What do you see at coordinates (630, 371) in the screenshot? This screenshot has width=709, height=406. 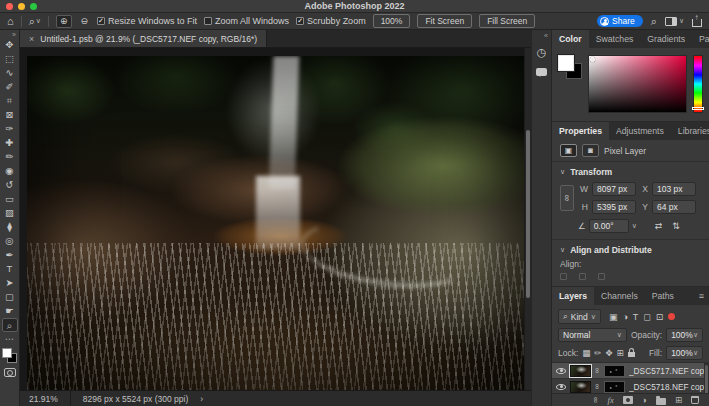 I see `layer-row: ∞ _DSC5717.NEF copy` at bounding box center [630, 371].